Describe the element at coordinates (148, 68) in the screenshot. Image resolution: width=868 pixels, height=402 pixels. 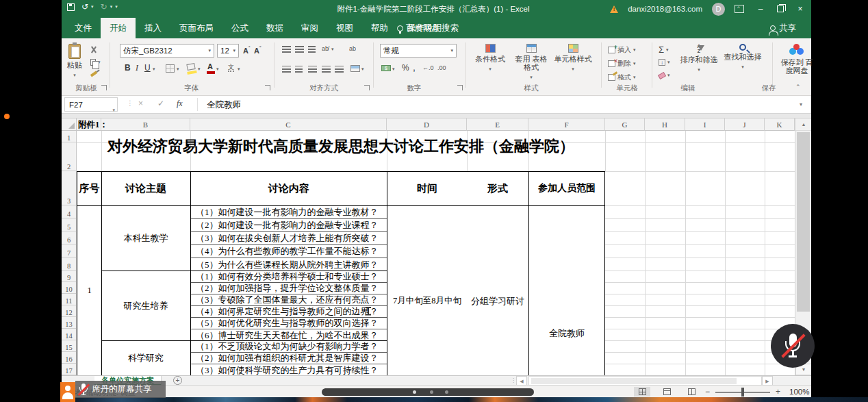
I see `underline-button: U` at that location.